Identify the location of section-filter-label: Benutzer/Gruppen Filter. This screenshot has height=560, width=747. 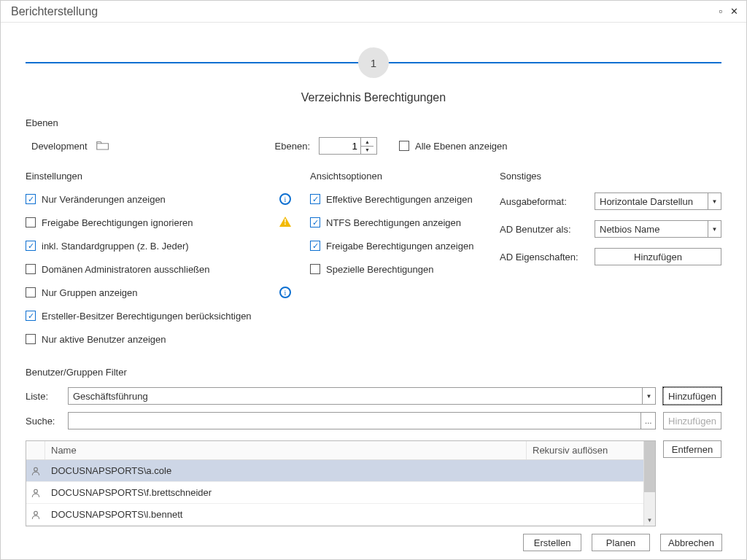
(374, 372).